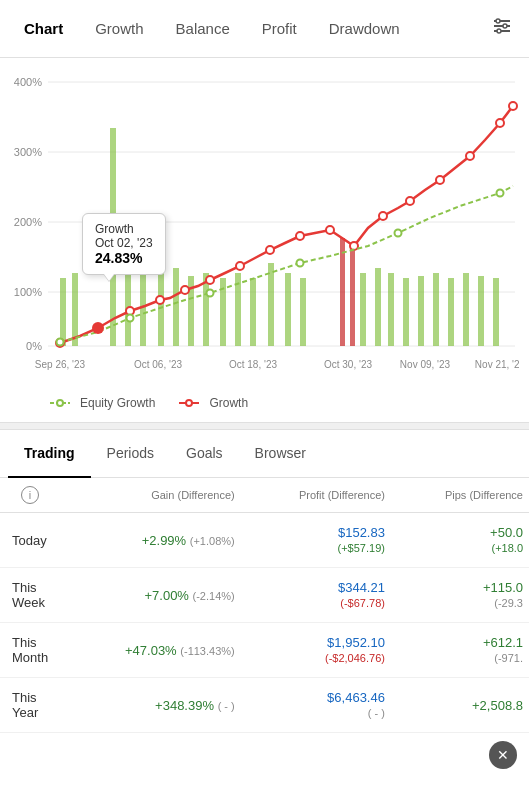 The width and height of the screenshot is (529, 800). What do you see at coordinates (191, 403) in the screenshot?
I see `growth-legend-icon` at bounding box center [191, 403].